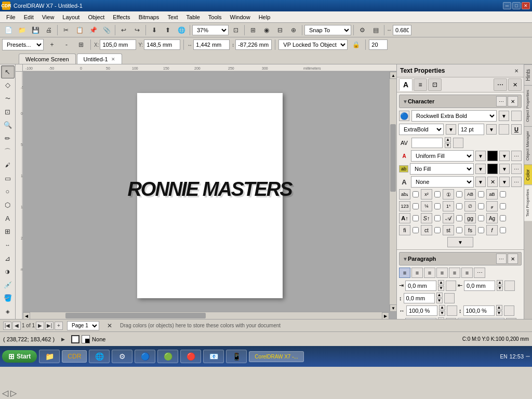  What do you see at coordinates (193, 17) in the screenshot?
I see `menu-table: Table` at bounding box center [193, 17].